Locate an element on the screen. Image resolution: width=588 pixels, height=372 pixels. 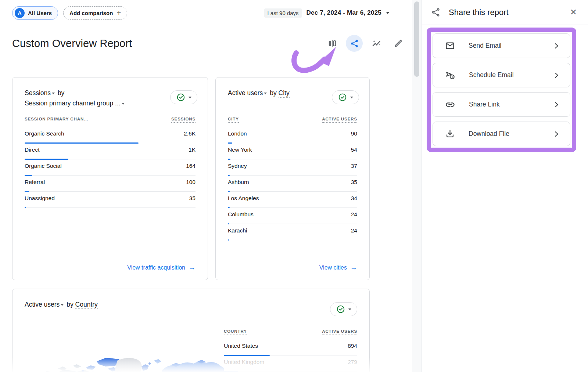
schedule-send-icon is located at coordinates (450, 75).